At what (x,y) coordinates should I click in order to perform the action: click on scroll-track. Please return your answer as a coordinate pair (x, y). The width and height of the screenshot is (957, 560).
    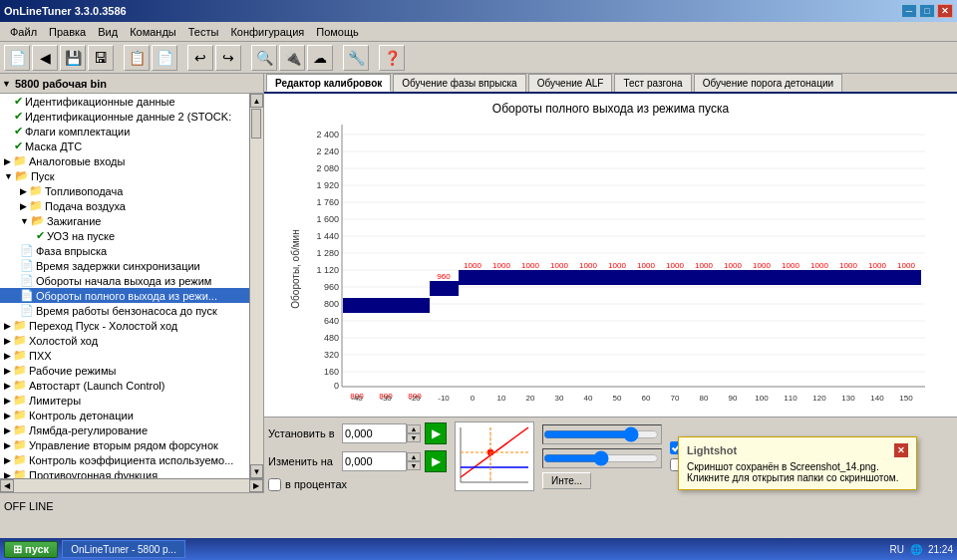
    Looking at the image, I should click on (257, 286).